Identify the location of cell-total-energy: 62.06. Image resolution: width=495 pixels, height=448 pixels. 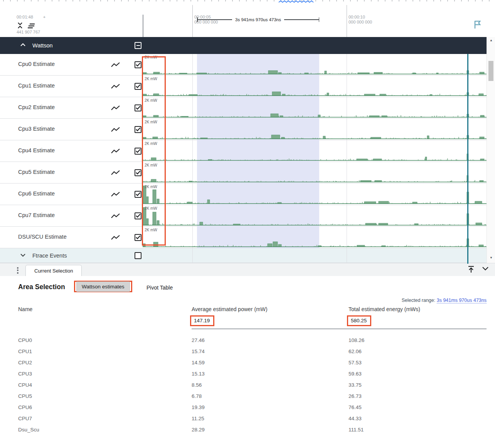
(418, 352).